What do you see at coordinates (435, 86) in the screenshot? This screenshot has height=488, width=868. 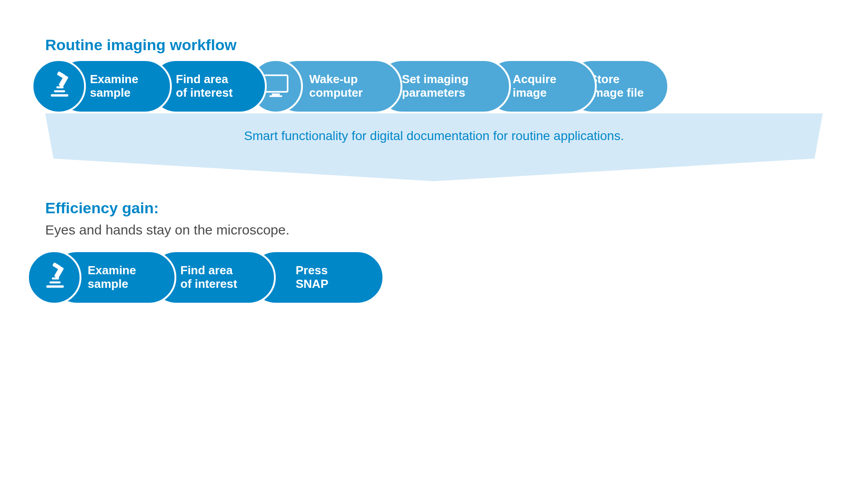 I see `workflow-step-label: Set imaging parameters` at bounding box center [435, 86].